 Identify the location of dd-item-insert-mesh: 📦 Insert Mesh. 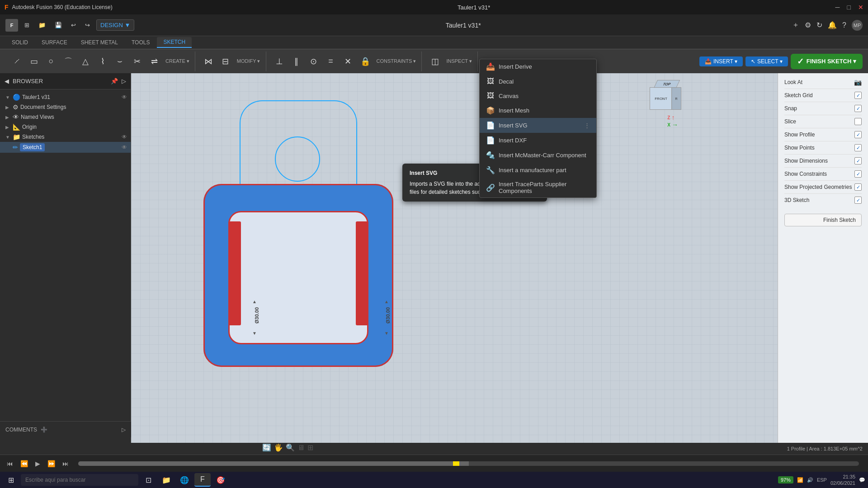
(538, 110).